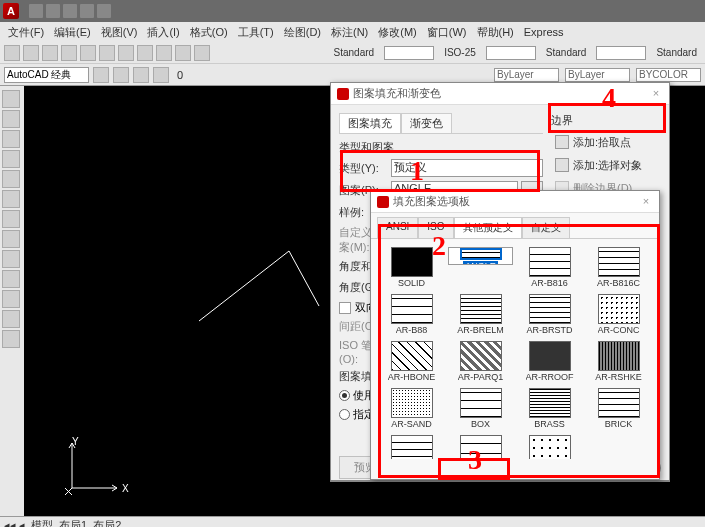 This screenshot has width=705, height=527. Describe the element at coordinates (11, 199) in the screenshot. I see `tool-polygon` at that location.